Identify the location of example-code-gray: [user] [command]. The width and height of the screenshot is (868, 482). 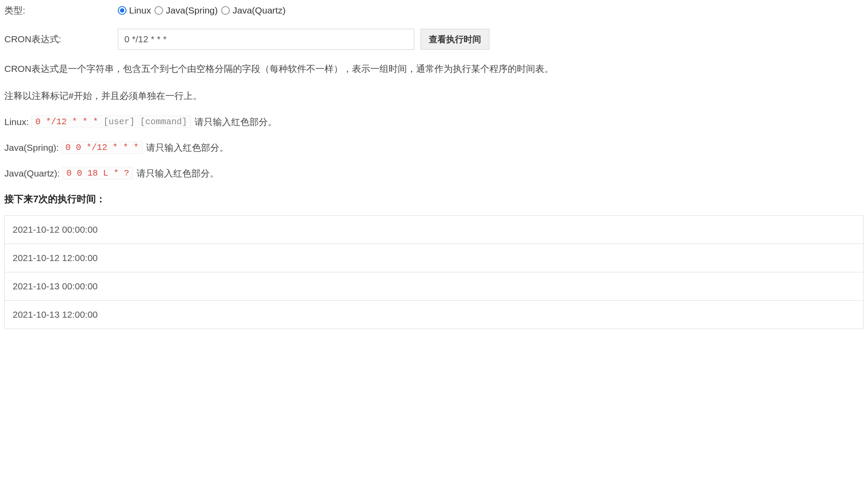
(143, 122).